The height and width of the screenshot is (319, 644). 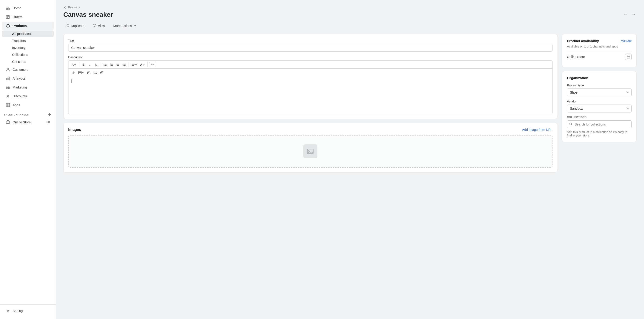 I want to click on sidebar-item-orders: Orders, so click(x=28, y=17).